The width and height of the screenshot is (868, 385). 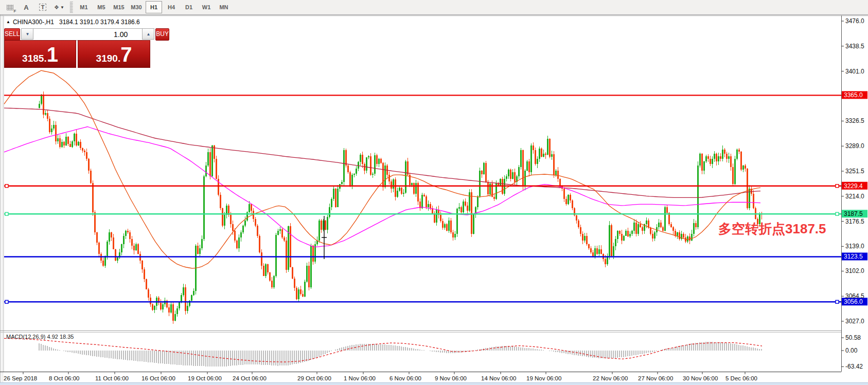 What do you see at coordinates (314, 378) in the screenshot?
I see `time-tick-label: 29 Oct 06:00` at bounding box center [314, 378].